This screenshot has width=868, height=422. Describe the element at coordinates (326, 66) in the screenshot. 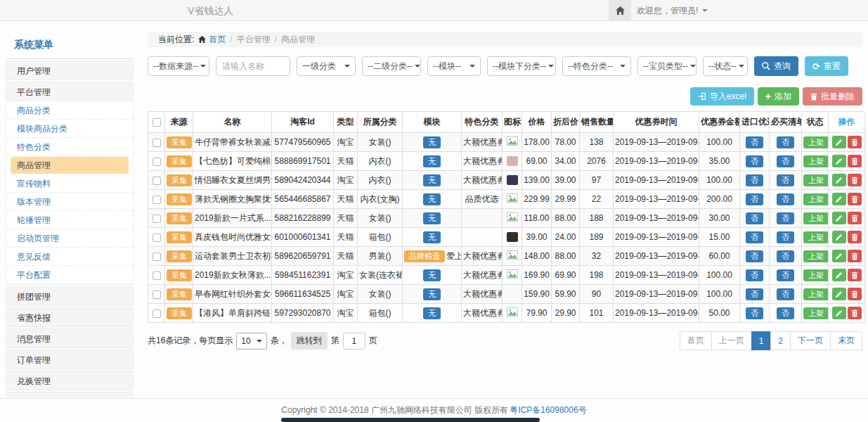

I see `level1-category-select: 一级分类` at that location.